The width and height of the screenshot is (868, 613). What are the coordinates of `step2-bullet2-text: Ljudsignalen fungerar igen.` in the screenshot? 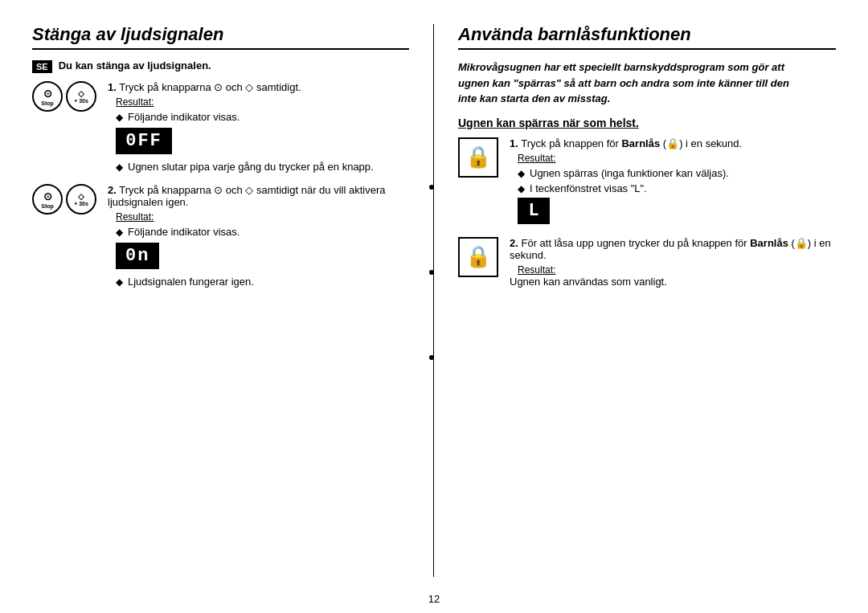 It's located at (191, 281).